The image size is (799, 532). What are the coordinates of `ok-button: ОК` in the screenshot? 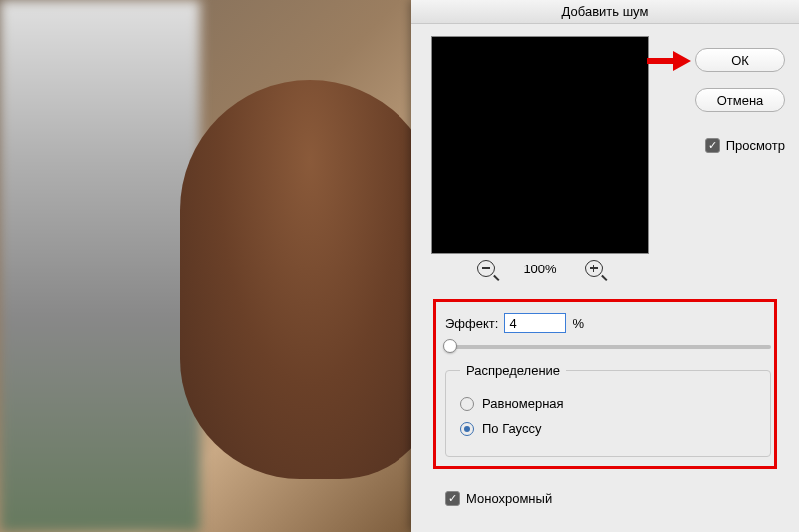 It's located at (740, 60).